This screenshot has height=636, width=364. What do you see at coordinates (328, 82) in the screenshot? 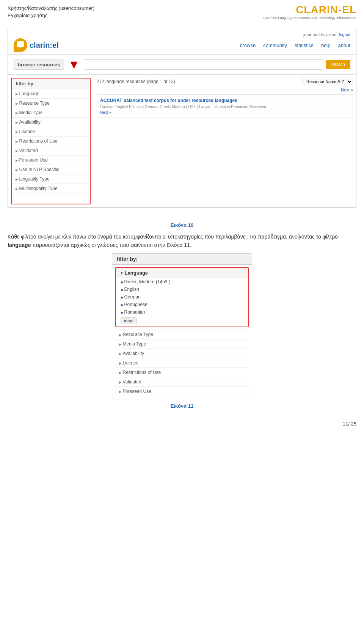
I see `sort-select: Resource Name A-Z` at bounding box center [328, 82].